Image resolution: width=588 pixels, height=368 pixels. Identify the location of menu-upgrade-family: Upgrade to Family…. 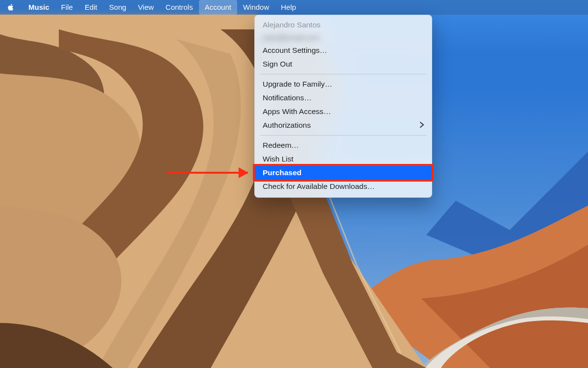
(343, 84).